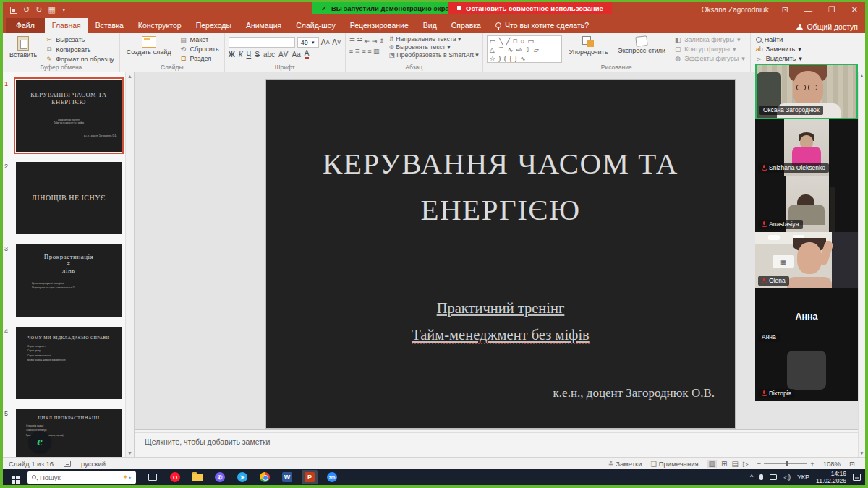 The height and width of the screenshot is (488, 868). I want to click on underline-button: Ч, so click(249, 55).